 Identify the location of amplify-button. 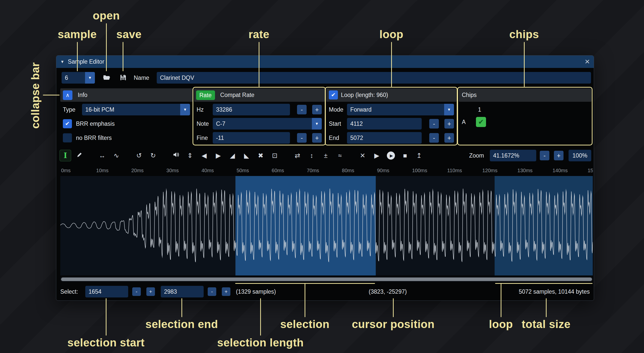
(176, 156).